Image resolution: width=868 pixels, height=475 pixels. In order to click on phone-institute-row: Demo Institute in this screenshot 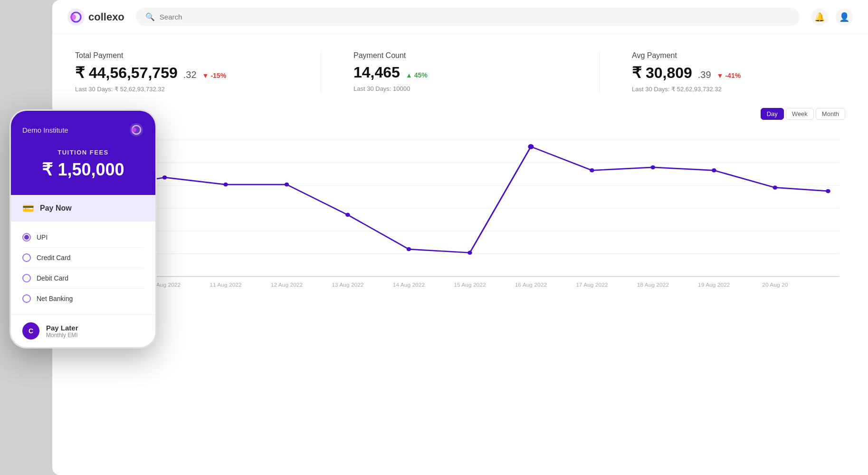, I will do `click(83, 130)`.